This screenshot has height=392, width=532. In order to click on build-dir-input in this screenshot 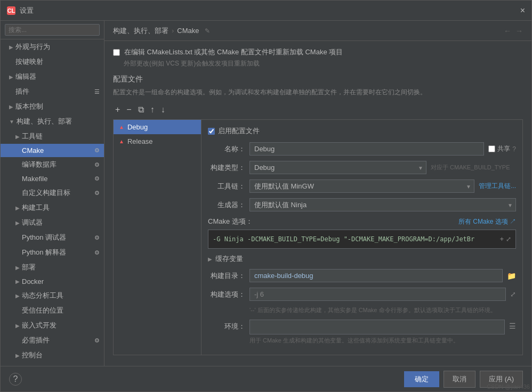, I will do `click(376, 276)`.